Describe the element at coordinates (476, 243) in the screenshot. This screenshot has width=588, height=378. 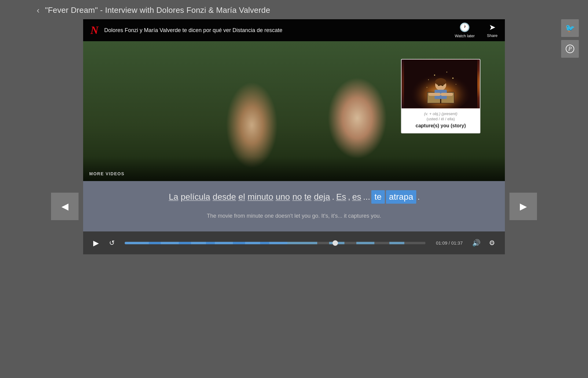
I see `volume-icon: 🔊` at that location.